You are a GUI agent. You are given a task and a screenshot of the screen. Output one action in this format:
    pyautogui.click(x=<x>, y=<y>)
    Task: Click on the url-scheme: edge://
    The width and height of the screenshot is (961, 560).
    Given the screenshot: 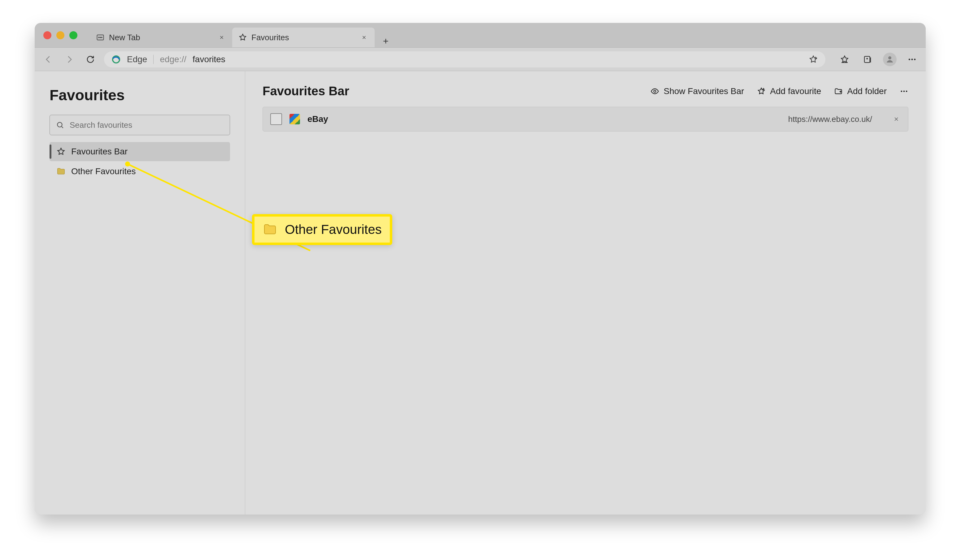 What is the action you would take?
    pyautogui.click(x=173, y=59)
    